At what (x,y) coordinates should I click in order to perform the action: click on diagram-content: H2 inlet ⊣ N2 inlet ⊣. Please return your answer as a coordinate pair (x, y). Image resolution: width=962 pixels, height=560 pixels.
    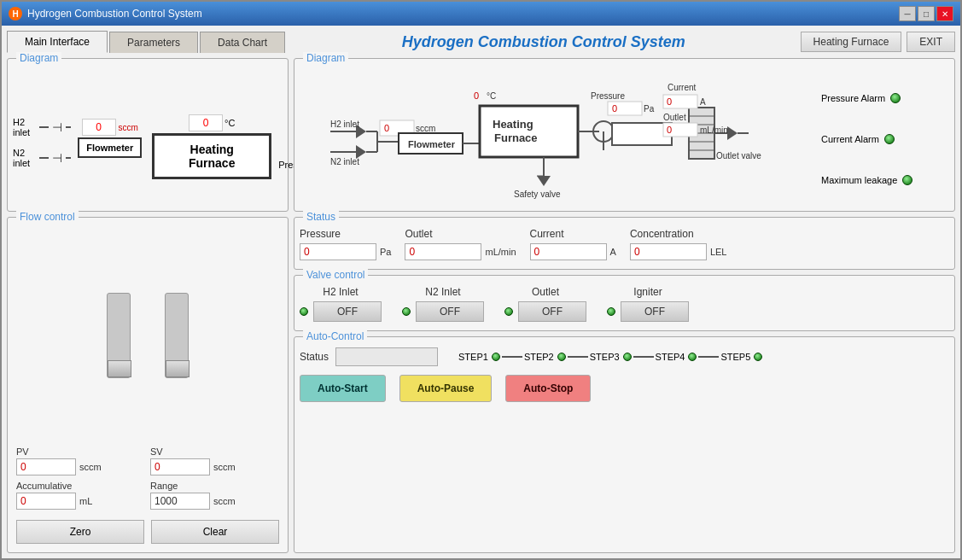
    Looking at the image, I should click on (148, 135).